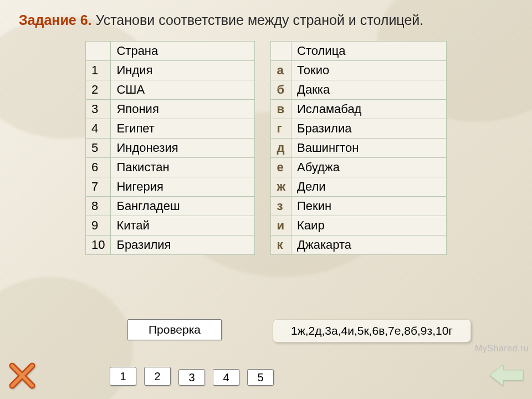 The image size is (532, 399). Describe the element at coordinates (170, 71) in the screenshot. I see `table-row: 1Индия` at that location.